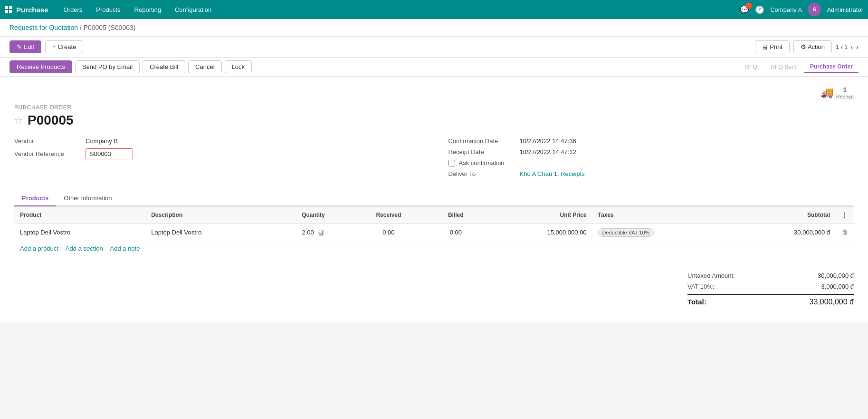 The width and height of the screenshot is (868, 419). What do you see at coordinates (771, 276) in the screenshot?
I see `totals-untaxed-row: Untaxed Amount: 30,000,000 đ` at bounding box center [771, 276].